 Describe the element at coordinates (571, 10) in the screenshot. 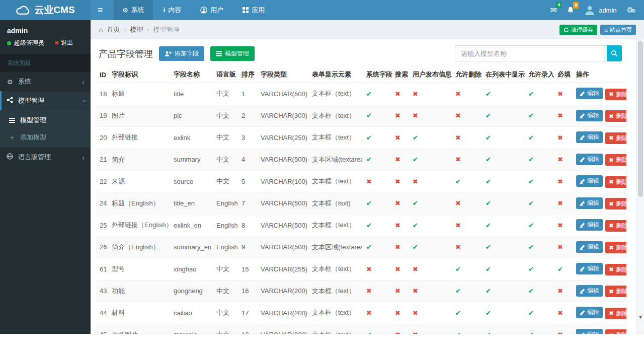

I see `notifications-button: 9` at that location.